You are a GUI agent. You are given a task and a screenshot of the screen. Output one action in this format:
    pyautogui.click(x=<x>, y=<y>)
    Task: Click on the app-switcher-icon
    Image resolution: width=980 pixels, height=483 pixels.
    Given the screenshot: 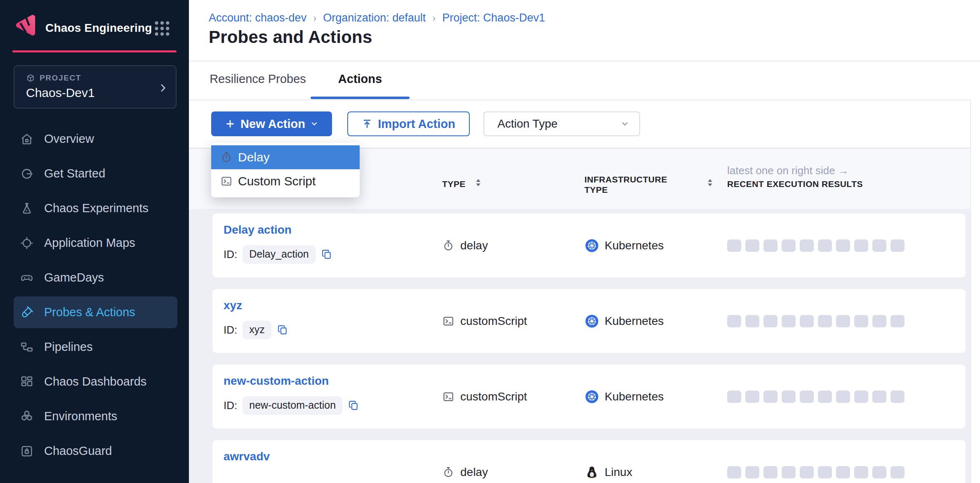 What is the action you would take?
    pyautogui.click(x=162, y=28)
    